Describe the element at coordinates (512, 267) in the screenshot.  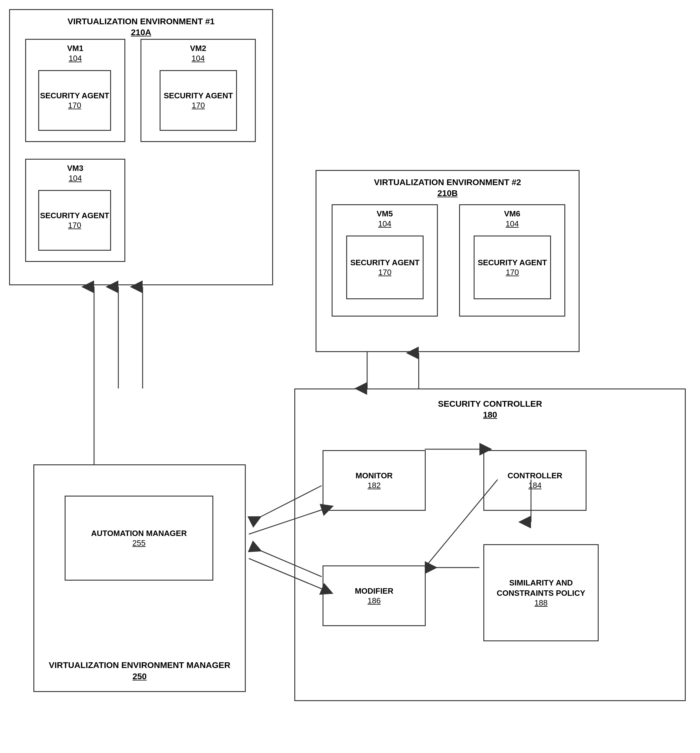
I see `vm6-agent-box: SECURITY AGENT 170` at that location.